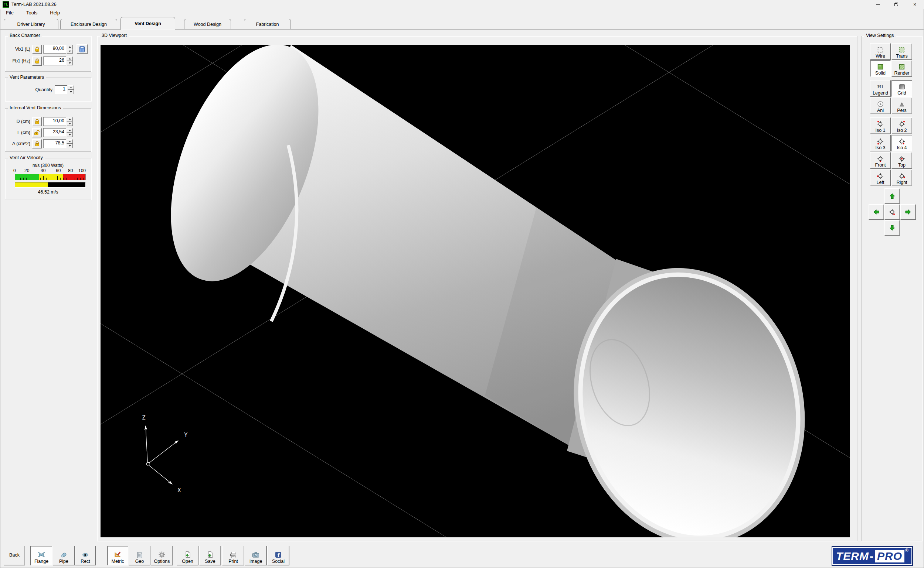 The image size is (924, 568). I want to click on front-view-icon, so click(880, 159).